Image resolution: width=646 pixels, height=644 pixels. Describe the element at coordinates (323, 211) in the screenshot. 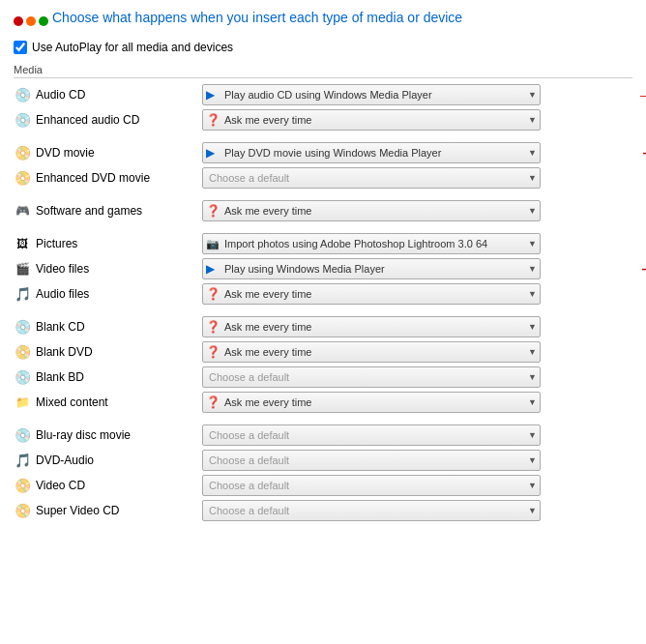

I see `row-software-games: 🎮 Software and games ❓ Ask me every time…` at that location.